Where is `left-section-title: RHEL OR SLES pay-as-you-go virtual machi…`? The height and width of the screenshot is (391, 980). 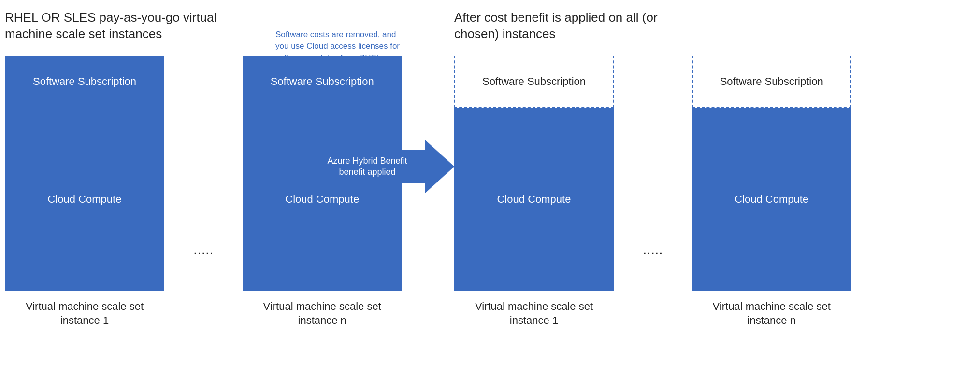
left-section-title: RHEL OR SLES pay-as-you-go virtual machi… is located at coordinates (126, 26).